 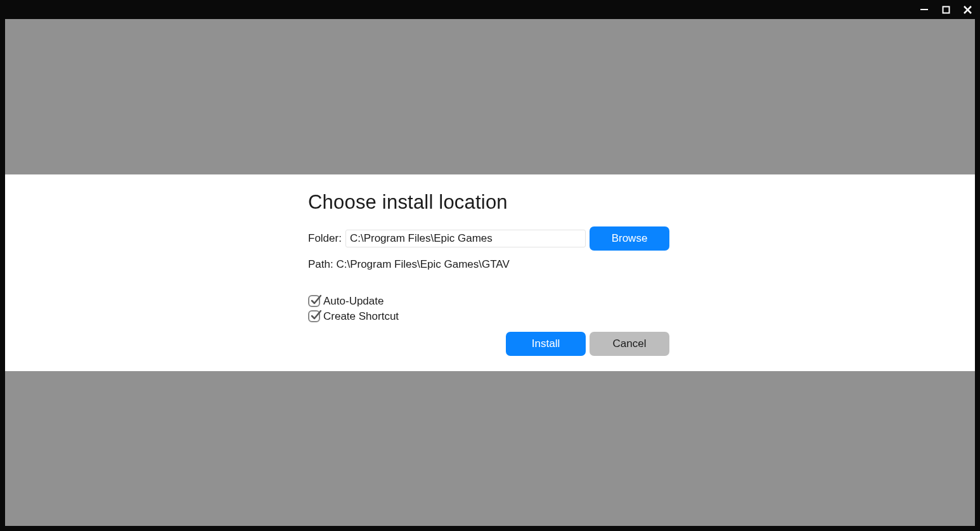 I want to click on minimize-icon, so click(x=924, y=10).